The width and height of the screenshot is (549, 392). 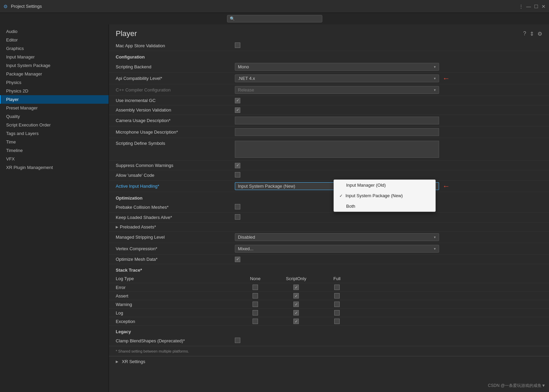 I want to click on exception-scriptonly-checkbox, so click(x=296, y=321).